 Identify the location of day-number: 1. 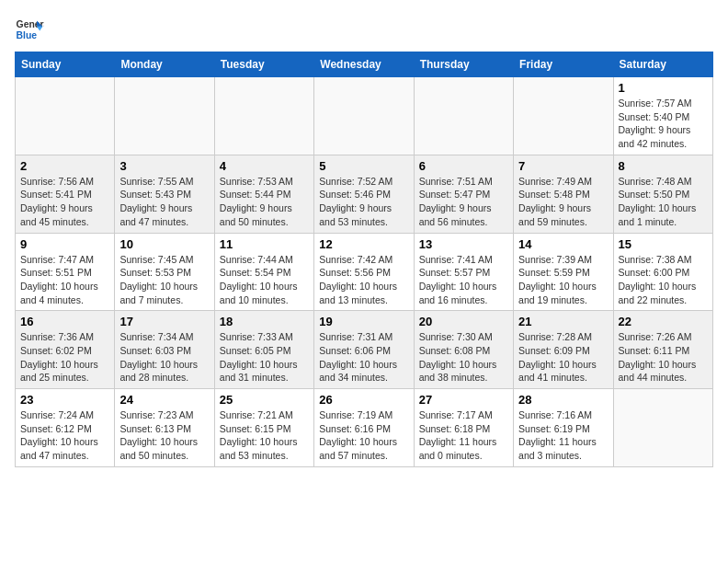
(664, 88).